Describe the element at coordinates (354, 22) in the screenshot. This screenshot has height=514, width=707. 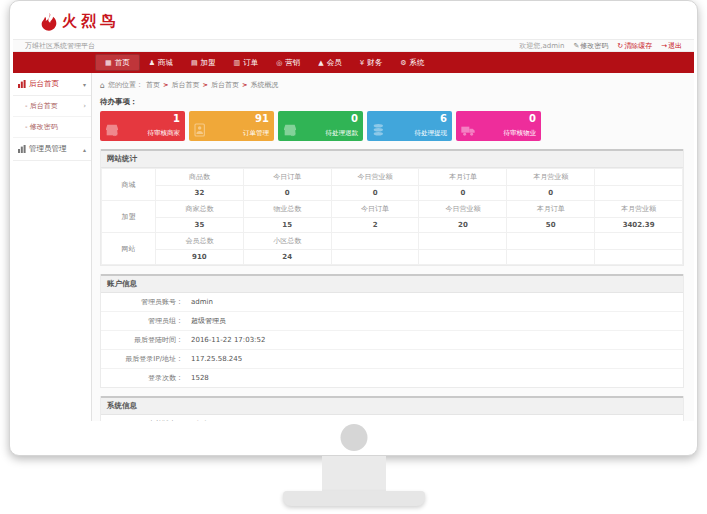
I see `app-header: 火烈鸟` at that location.